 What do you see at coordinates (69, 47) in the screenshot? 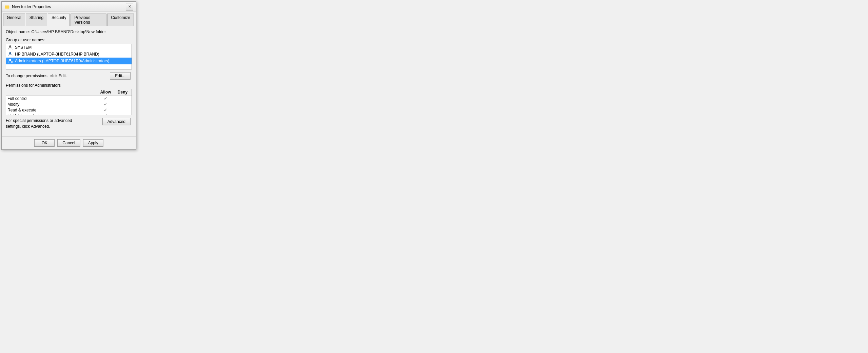
I see `user-item-system: SYSTEM` at bounding box center [69, 47].